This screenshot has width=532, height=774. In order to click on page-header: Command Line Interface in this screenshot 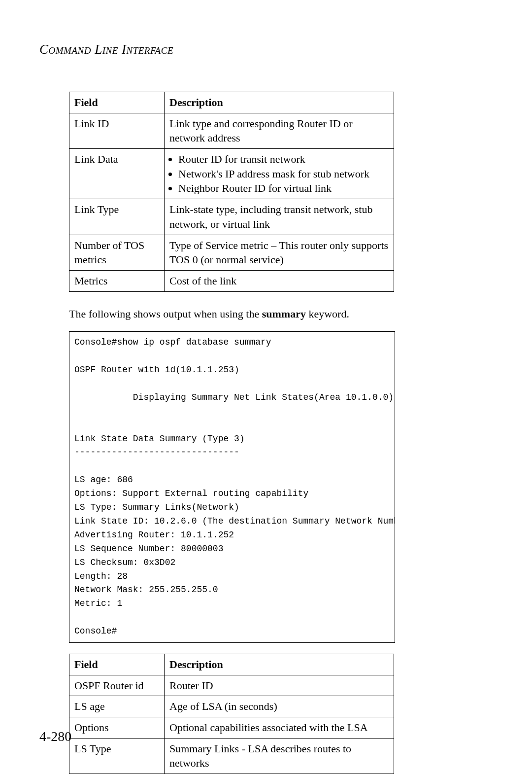, I will do `click(250, 49)`.